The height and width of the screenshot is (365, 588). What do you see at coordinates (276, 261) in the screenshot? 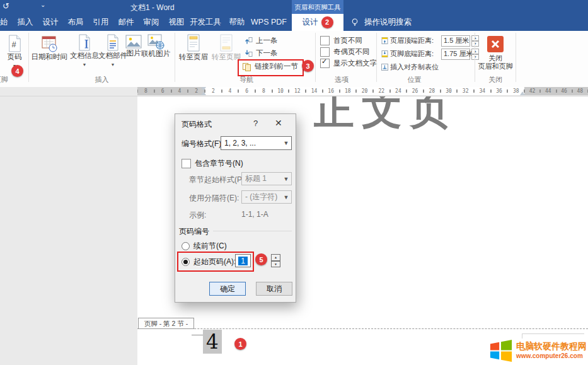
I see `start-page-number-stepper: ▲ ▼` at bounding box center [276, 261].